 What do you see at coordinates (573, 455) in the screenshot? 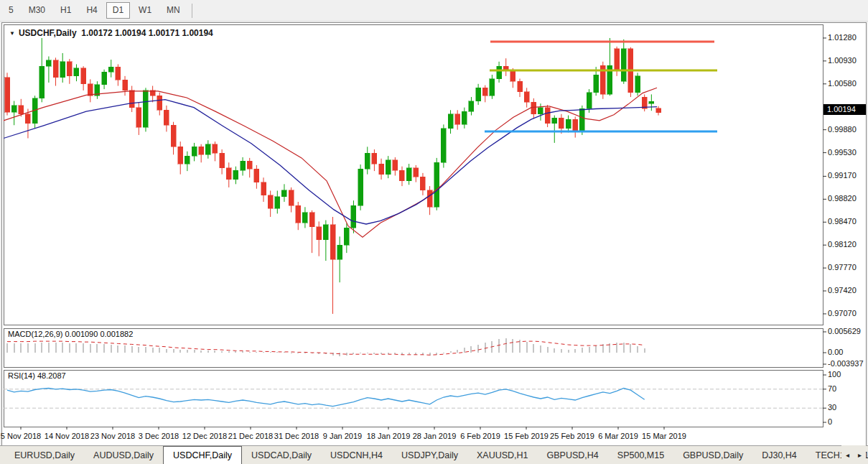
I see `chart-tab-gbpusd: GBPUSD,H4` at bounding box center [573, 455].